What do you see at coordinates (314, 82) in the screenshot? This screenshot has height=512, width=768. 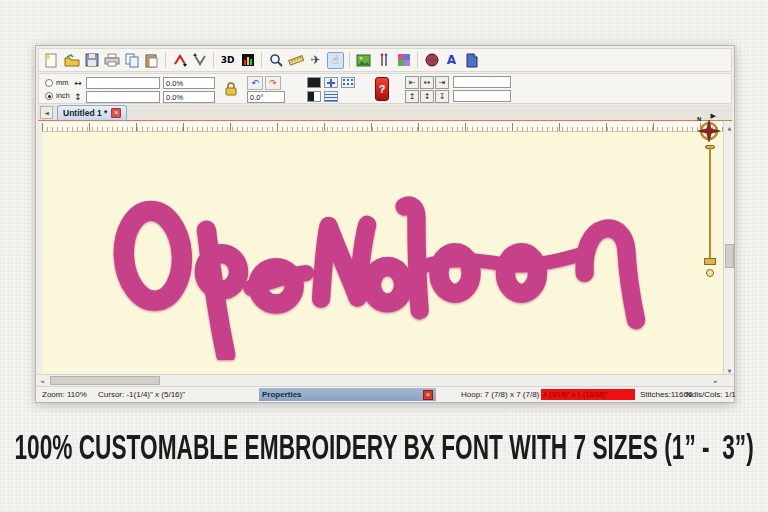 I see `stitch-view-icon` at bounding box center [314, 82].